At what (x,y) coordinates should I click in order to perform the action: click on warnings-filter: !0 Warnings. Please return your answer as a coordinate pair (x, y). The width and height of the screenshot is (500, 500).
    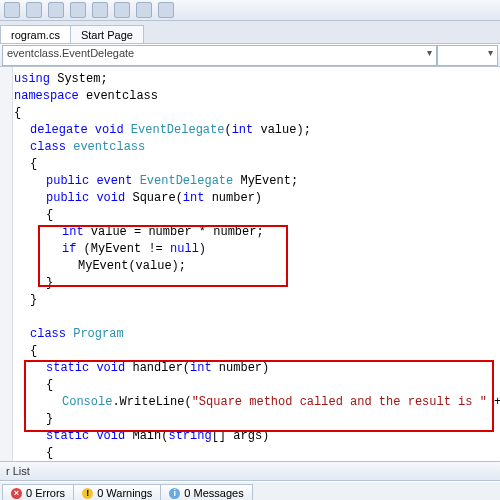
    Looking at the image, I should click on (117, 492).